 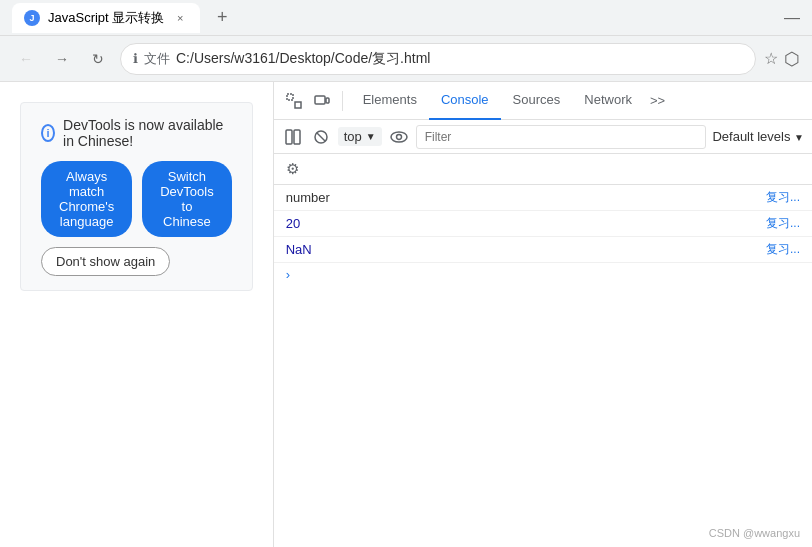 I want to click on notification-header: i DevTools is now available in Chinese!, so click(x=136, y=133).